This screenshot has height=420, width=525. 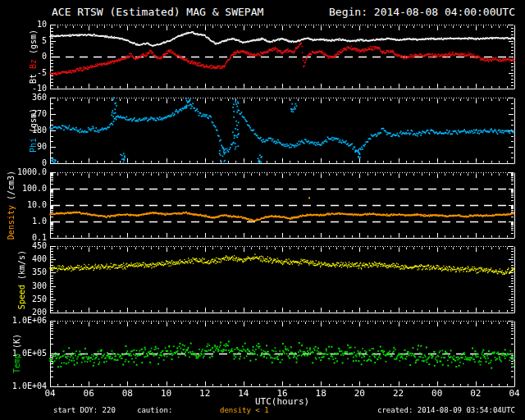 I want to click on y-axis-title-part: Density, so click(x=11, y=222).